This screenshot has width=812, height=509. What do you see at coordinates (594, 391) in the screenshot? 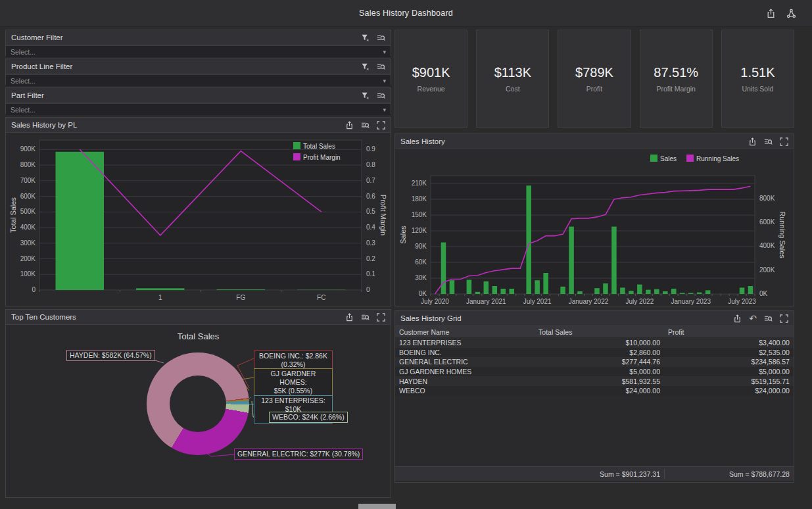
I see `table-row: WEBCO$24,000.00$24,000.00` at bounding box center [594, 391].